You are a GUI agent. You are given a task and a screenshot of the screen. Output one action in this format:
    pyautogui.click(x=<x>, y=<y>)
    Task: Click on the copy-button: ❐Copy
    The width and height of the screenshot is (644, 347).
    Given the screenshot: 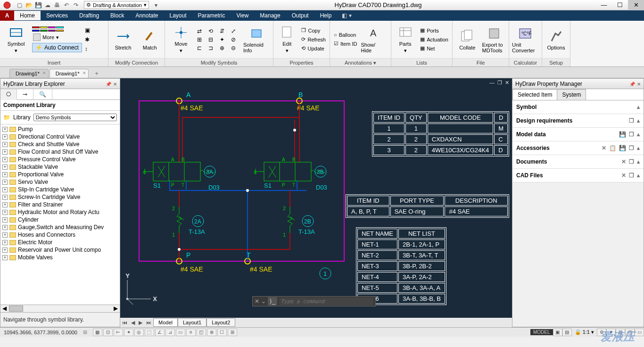 What is the action you would take?
    pyautogui.click(x=314, y=30)
    